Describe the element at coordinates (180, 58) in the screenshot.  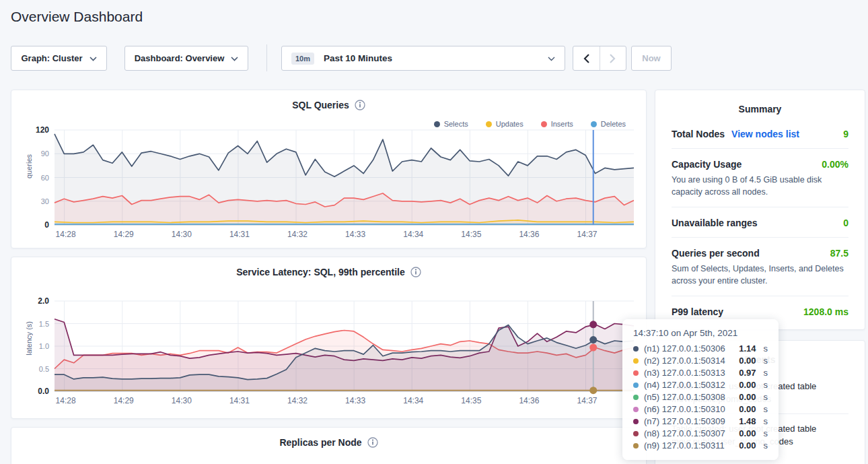
I see `dashboard-dropdown-label: Dashboard: Overview` at that location.